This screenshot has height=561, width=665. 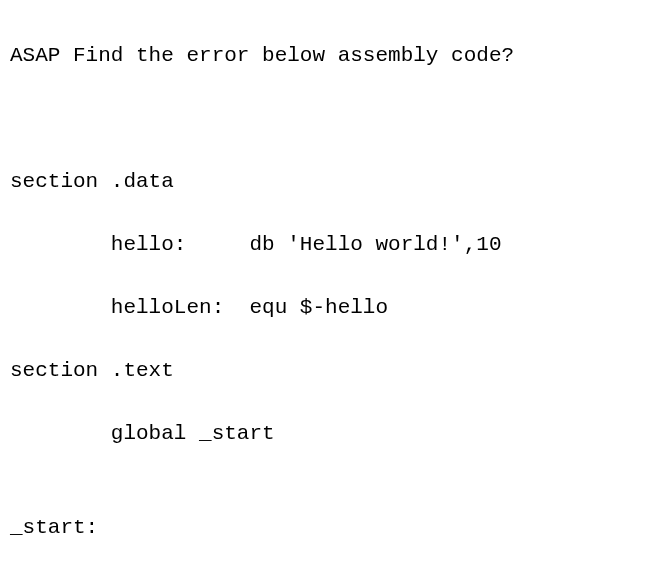 What do you see at coordinates (332, 245) in the screenshot?
I see `code-line: hello: db 'Hello world!',10` at bounding box center [332, 245].